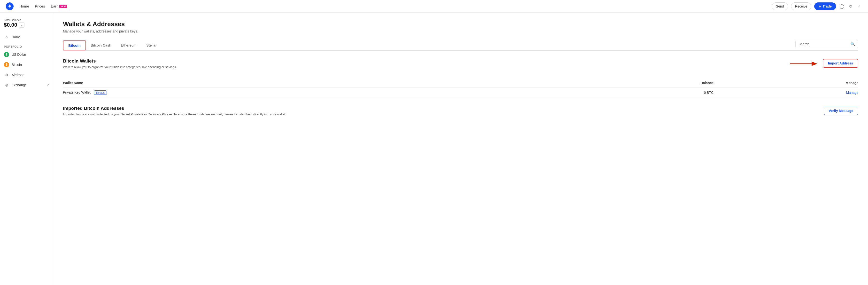  I want to click on tab-bitcoin: Bitcoin, so click(74, 45).